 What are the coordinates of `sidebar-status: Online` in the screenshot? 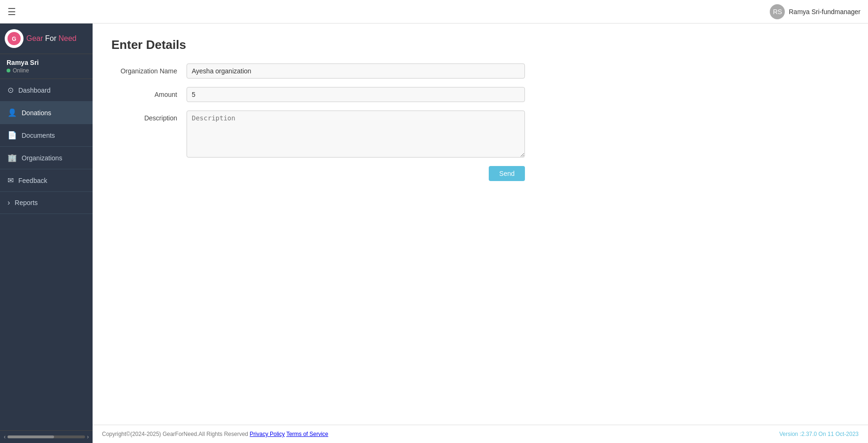 It's located at (46, 71).